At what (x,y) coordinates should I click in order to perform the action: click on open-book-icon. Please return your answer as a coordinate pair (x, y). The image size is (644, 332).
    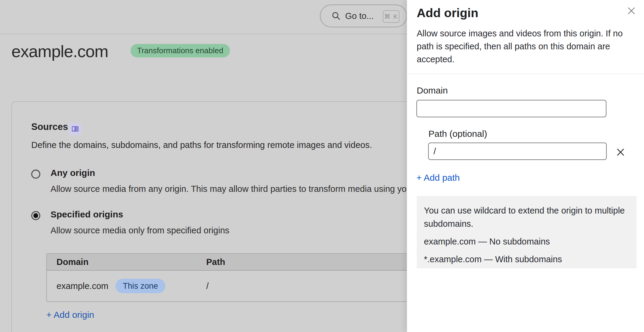
    Looking at the image, I should click on (75, 129).